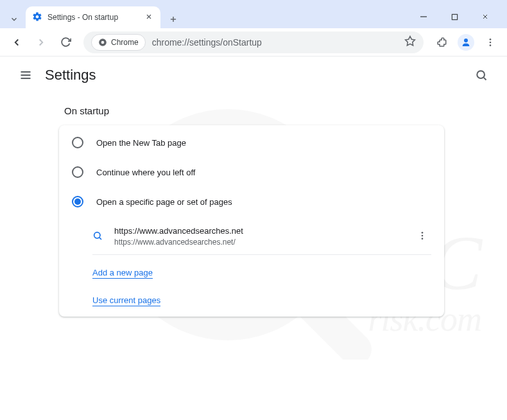  I want to click on chrome-chip-label: Chrome, so click(125, 42).